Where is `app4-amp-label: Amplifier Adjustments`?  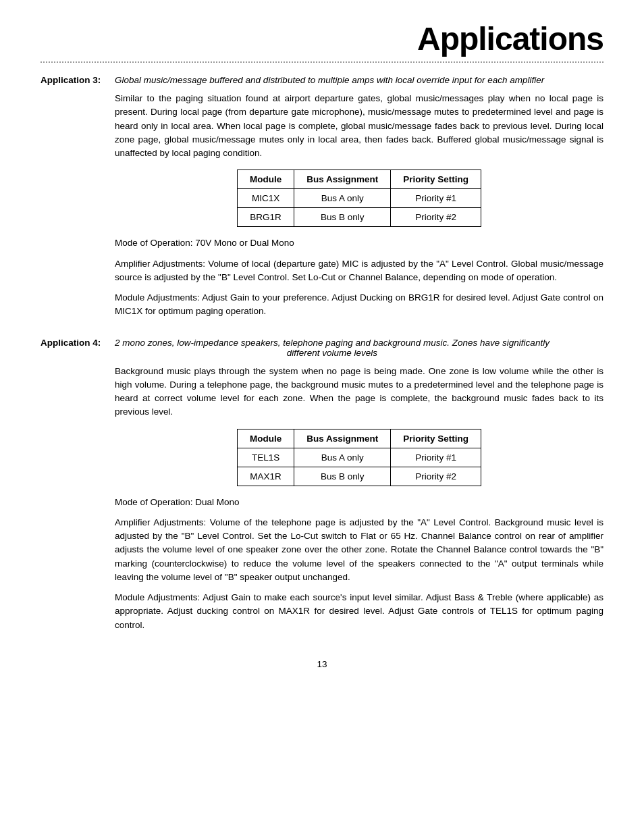 app4-amp-label: Amplifier Adjustments is located at coordinates (159, 523).